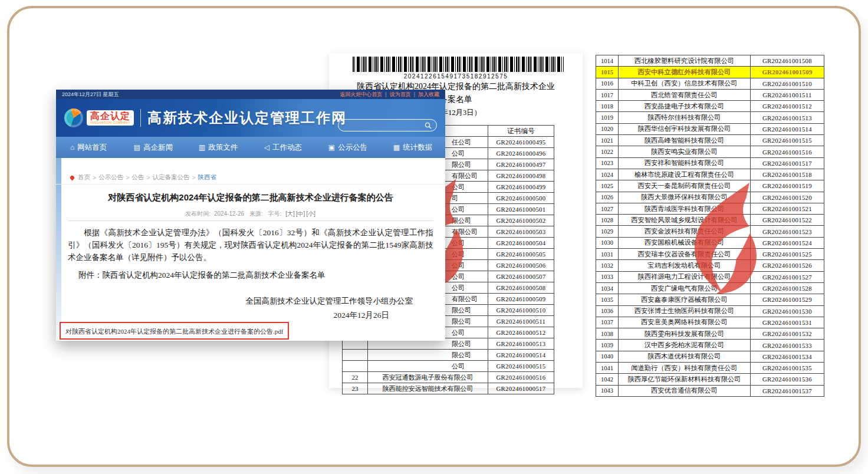  Describe the element at coordinates (607, 334) in the screenshot. I see `roster-cell-index: 1038` at that location.